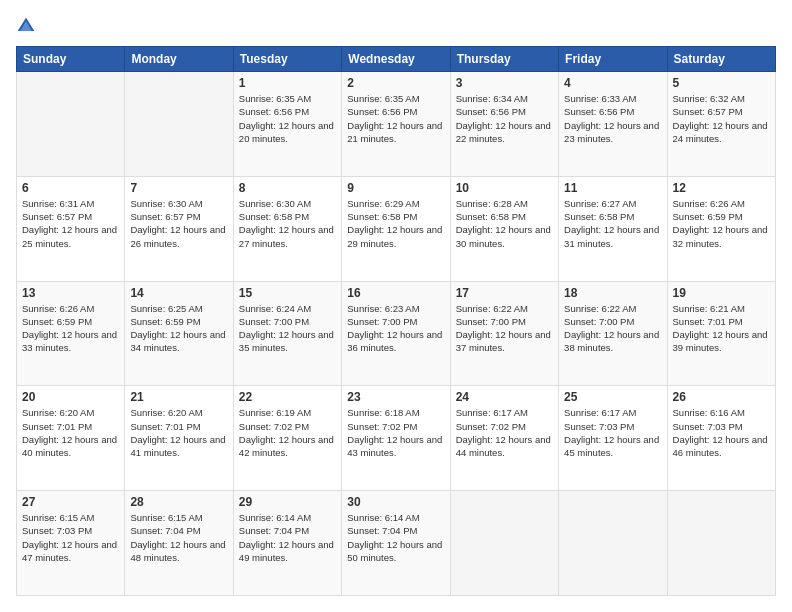 The height and width of the screenshot is (612, 792). Describe the element at coordinates (613, 124) in the screenshot. I see `calendar-cell: 4Sunrise: 6:33 AMSunset: 6:56 PMDaylight…` at that location.